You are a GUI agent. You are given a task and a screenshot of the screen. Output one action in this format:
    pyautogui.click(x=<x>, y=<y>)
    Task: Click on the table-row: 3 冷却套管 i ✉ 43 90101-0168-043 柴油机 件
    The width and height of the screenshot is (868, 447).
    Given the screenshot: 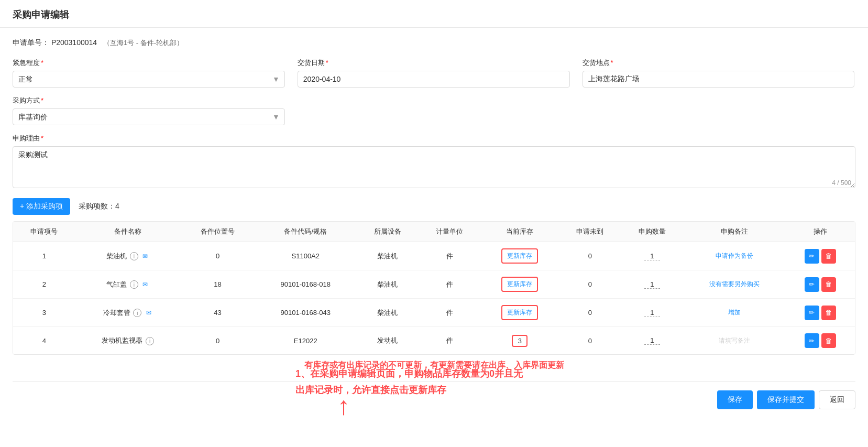 What is the action you would take?
    pyautogui.click(x=434, y=313)
    